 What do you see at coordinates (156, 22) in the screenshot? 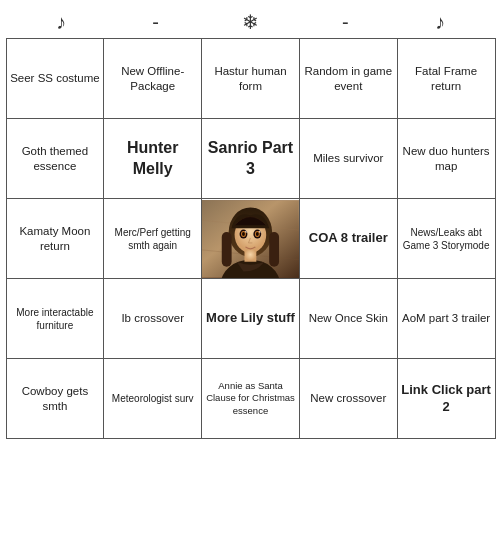
I see `dash-1-icon: -` at bounding box center [156, 22].